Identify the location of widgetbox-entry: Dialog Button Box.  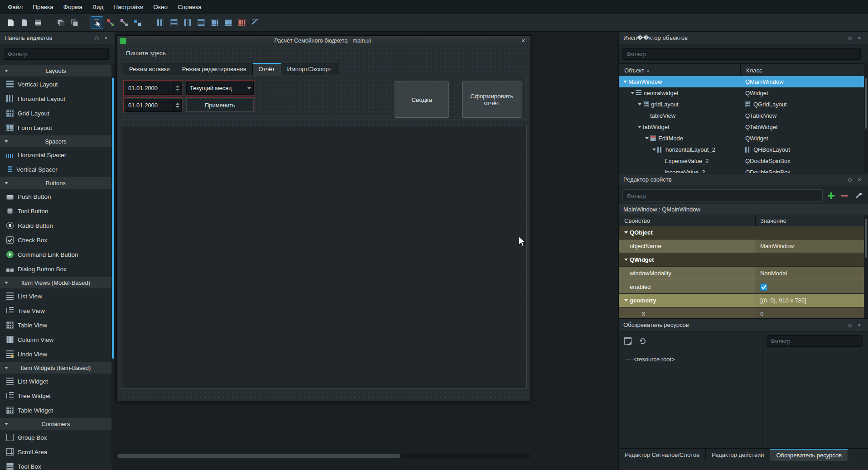
(56, 269).